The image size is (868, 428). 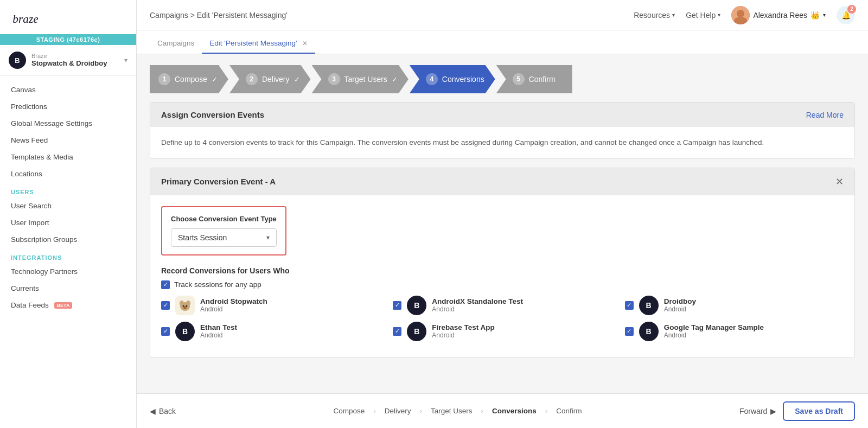 I want to click on sidebar-item-technology-partners: Technology Partners, so click(x=68, y=271).